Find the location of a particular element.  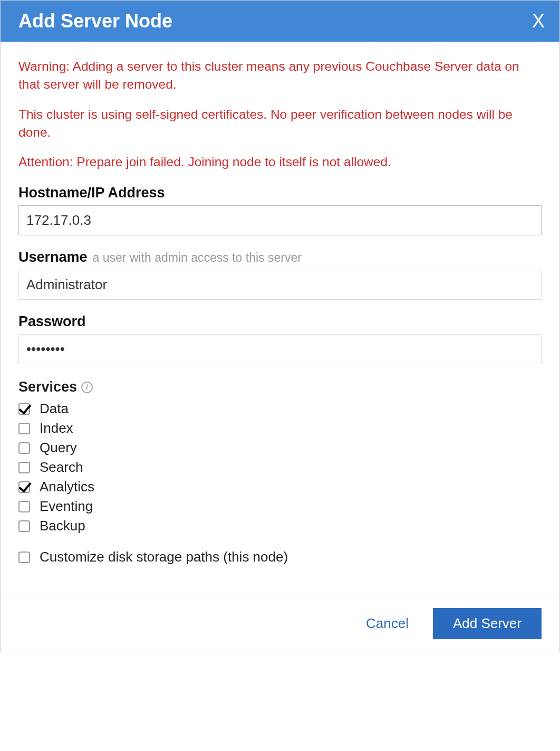

service-row-index: Index is located at coordinates (280, 429).